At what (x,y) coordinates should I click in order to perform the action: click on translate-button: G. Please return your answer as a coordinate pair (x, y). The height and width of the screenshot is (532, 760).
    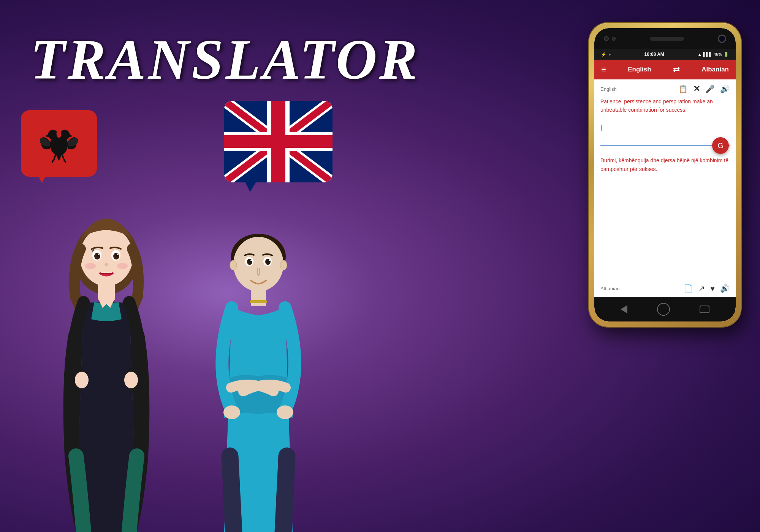
    Looking at the image, I should click on (720, 146).